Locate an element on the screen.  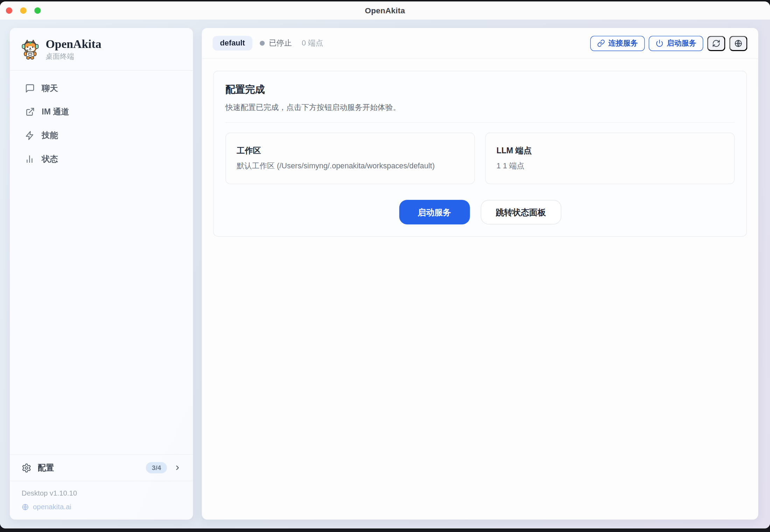
refresh-icon is located at coordinates (716, 43).